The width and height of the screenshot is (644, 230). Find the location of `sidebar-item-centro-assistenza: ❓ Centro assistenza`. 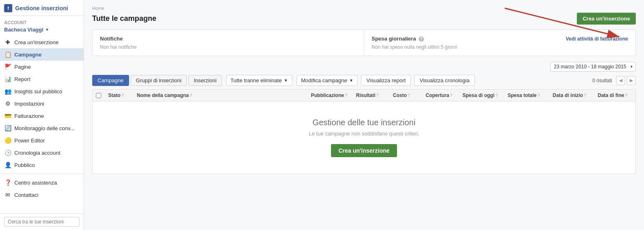

sidebar-item-centro-assistenza: ❓ Centro assistenza is located at coordinates (42, 183).